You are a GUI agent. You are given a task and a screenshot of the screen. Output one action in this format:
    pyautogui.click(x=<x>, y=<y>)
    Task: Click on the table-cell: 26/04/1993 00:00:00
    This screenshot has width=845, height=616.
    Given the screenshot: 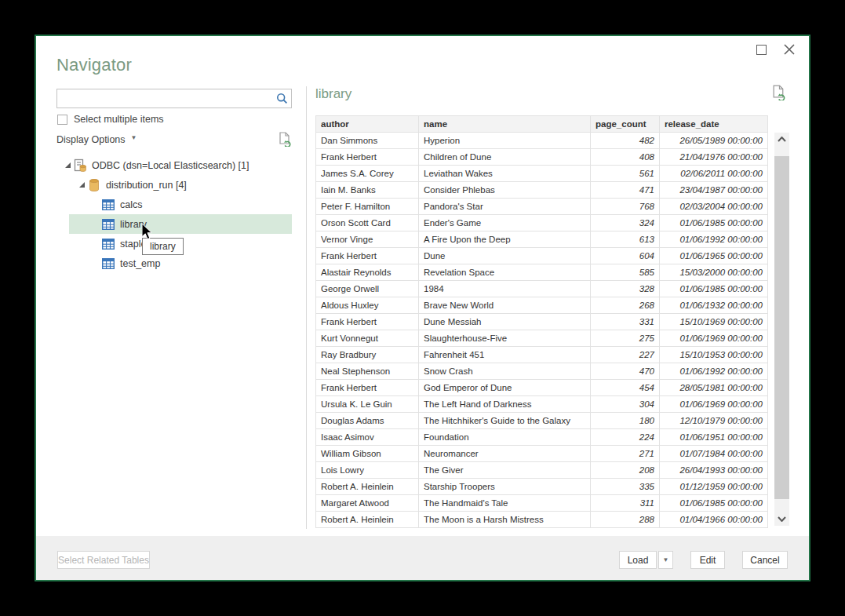 What is the action you would take?
    pyautogui.click(x=714, y=471)
    